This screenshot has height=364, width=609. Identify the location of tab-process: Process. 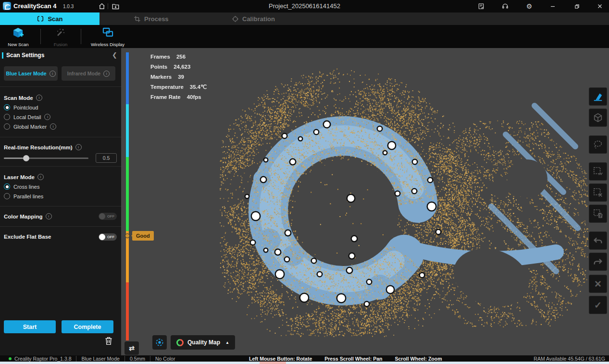
(151, 19).